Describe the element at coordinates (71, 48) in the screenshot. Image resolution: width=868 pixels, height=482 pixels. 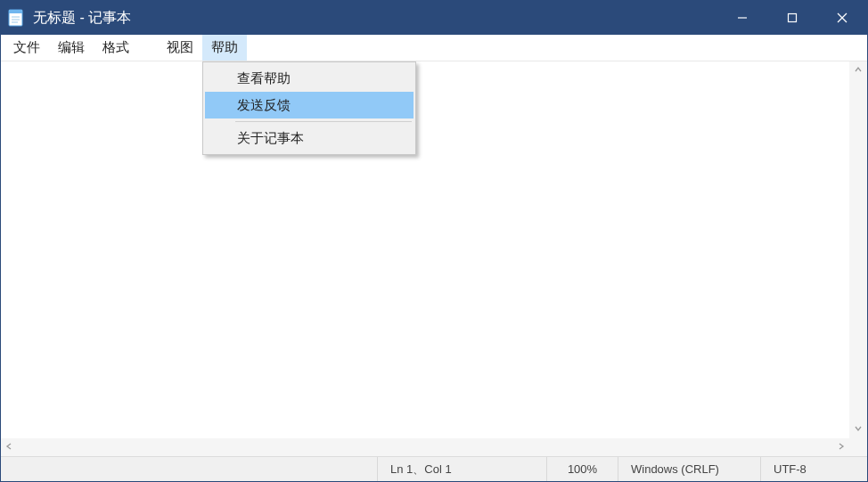
I see `menu-edit: 编辑` at that location.